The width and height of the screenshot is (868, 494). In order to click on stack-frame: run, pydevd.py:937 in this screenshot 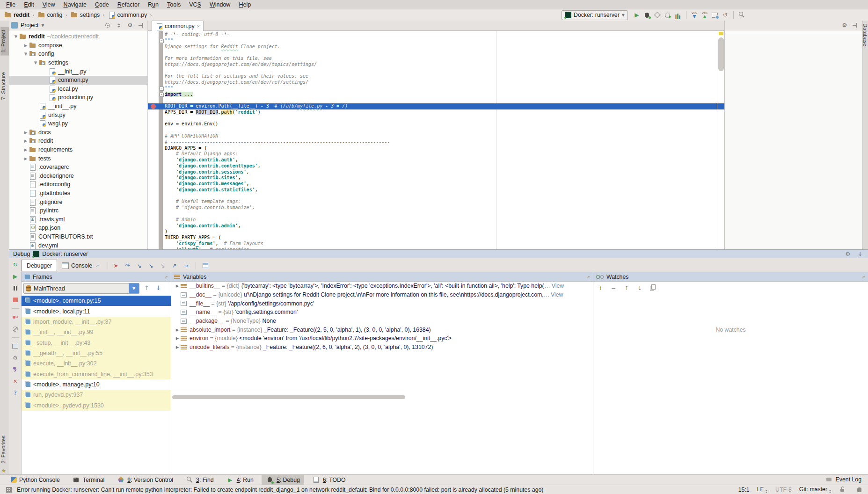, I will do `click(96, 395)`.